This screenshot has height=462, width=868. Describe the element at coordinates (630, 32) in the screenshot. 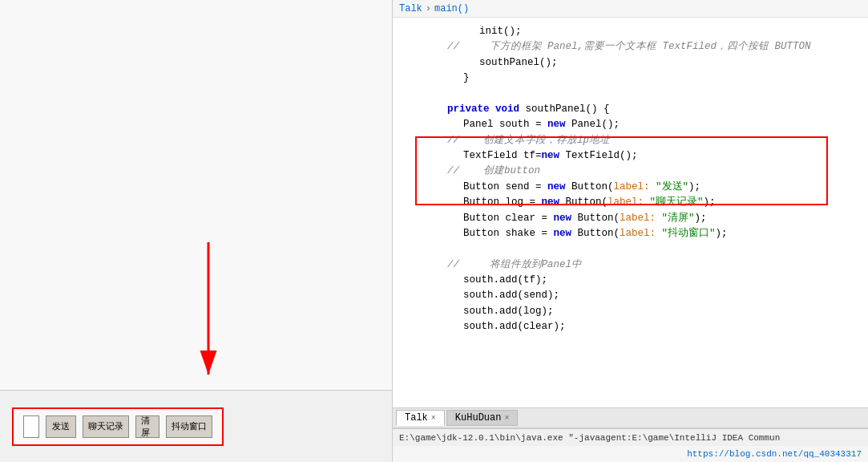

I see `code-line: init();` at that location.